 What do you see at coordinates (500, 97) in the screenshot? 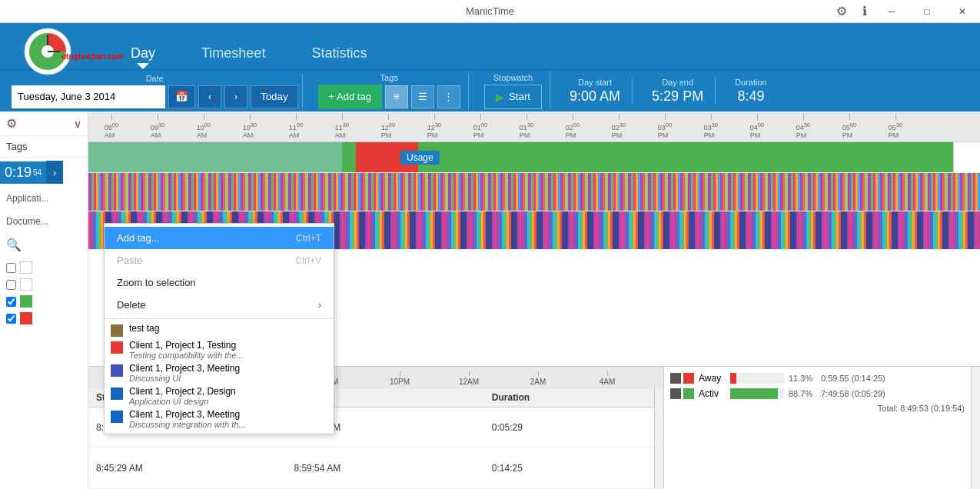
I see `play-icon: ▶` at bounding box center [500, 97].